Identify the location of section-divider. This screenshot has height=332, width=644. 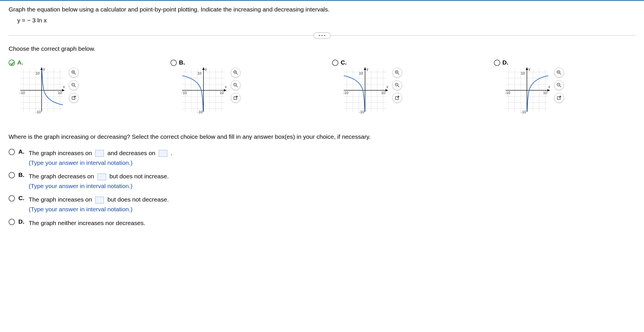
(322, 36).